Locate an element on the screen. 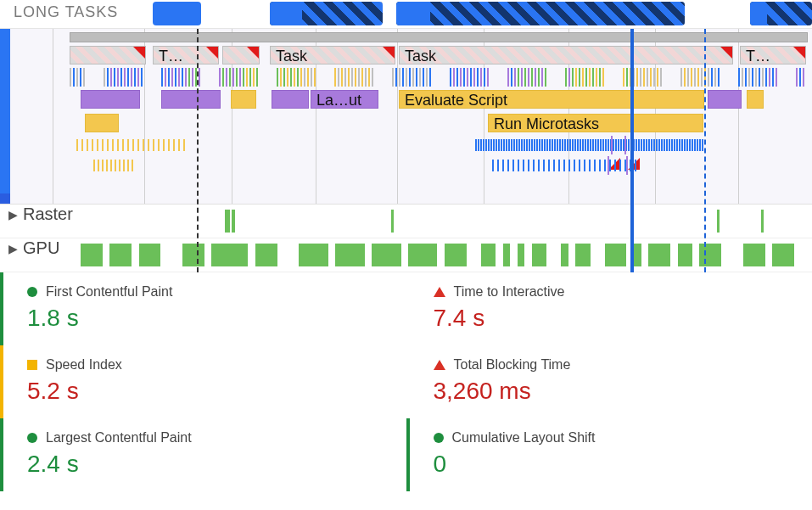 This screenshot has width=812, height=510. metric-card: Cumulative Layout Shift0 is located at coordinates (609, 455).